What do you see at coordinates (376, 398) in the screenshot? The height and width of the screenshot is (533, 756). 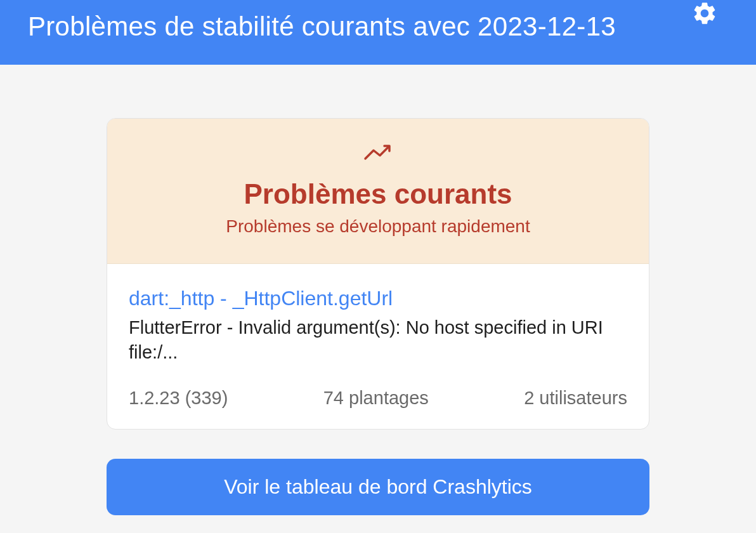 I see `issue-crashes: 74 plantages` at bounding box center [376, 398].